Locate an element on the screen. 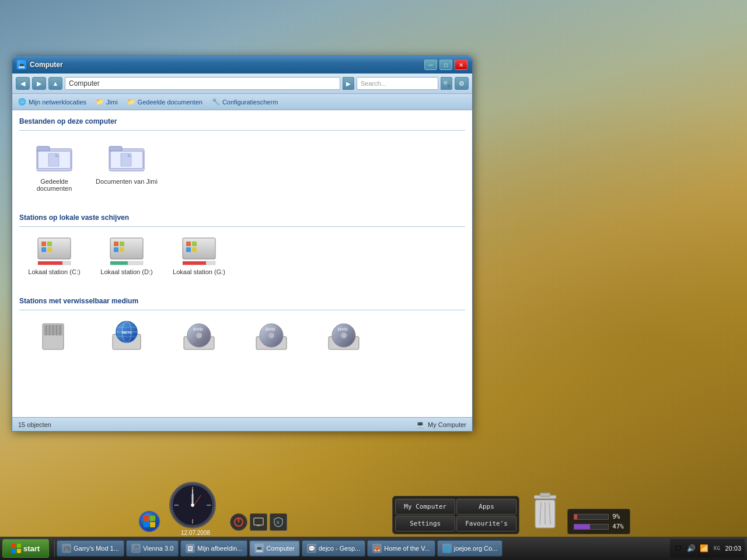 This screenshot has width=747, height=560. windows-orb is located at coordinates (149, 522).